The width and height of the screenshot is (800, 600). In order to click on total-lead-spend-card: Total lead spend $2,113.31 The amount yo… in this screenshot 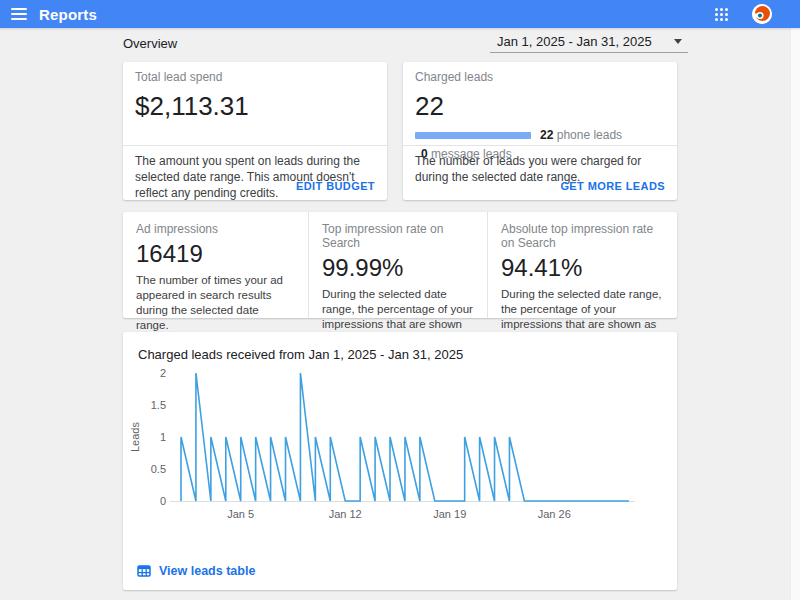, I will do `click(255, 131)`.